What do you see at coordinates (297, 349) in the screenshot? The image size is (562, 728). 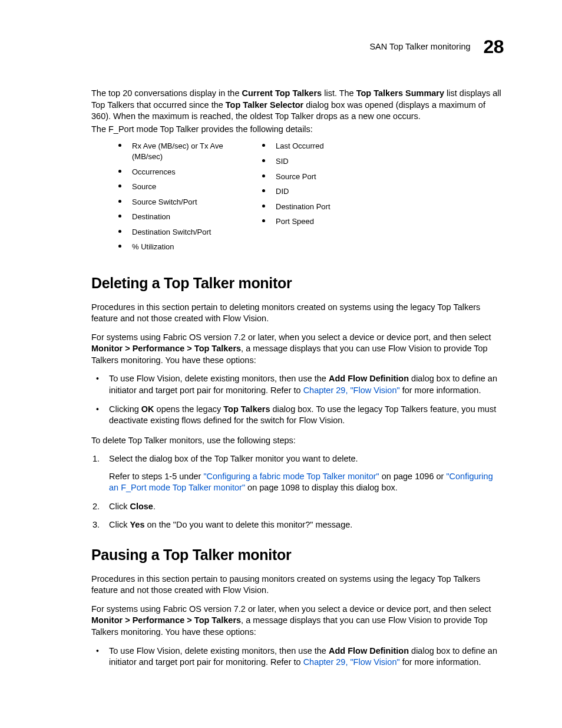 I see `deleting-p2: For systems using Fabric OS version 7.2 …` at bounding box center [297, 349].